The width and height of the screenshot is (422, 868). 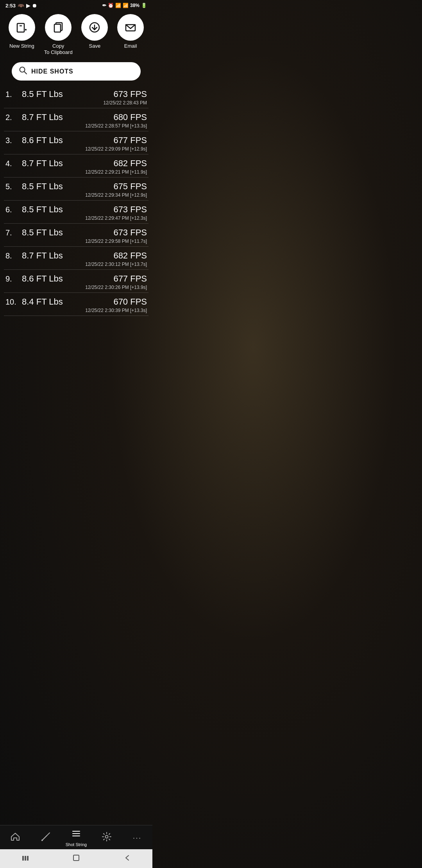 I want to click on shot-row: 4.8.7 FT Lbs682 FPS12/25/22 2:29:21 PM […, so click(x=76, y=166).